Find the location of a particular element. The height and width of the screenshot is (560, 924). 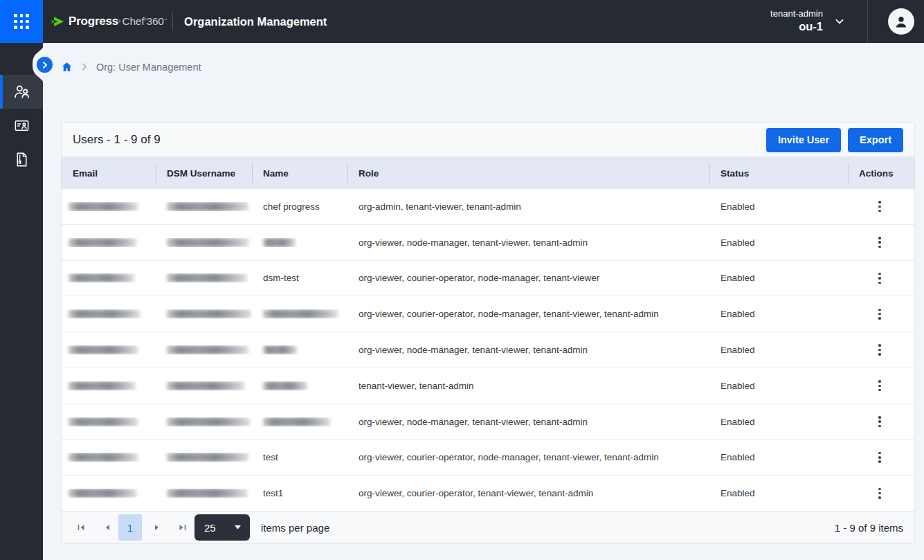

sidebar-item-audit is located at coordinates (21, 159).